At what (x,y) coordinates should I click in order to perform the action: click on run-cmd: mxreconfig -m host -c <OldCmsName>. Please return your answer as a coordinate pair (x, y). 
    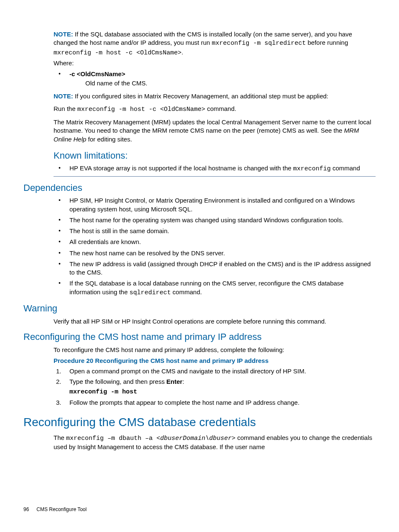
    Looking at the image, I should click on (141, 110).